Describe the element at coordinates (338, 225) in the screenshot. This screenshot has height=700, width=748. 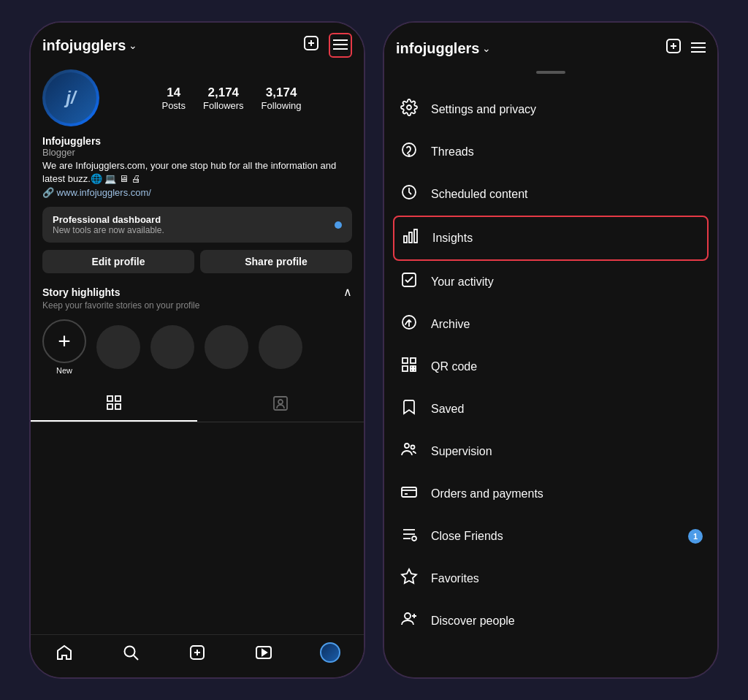
I see `dashboard-dot-indicator` at that location.